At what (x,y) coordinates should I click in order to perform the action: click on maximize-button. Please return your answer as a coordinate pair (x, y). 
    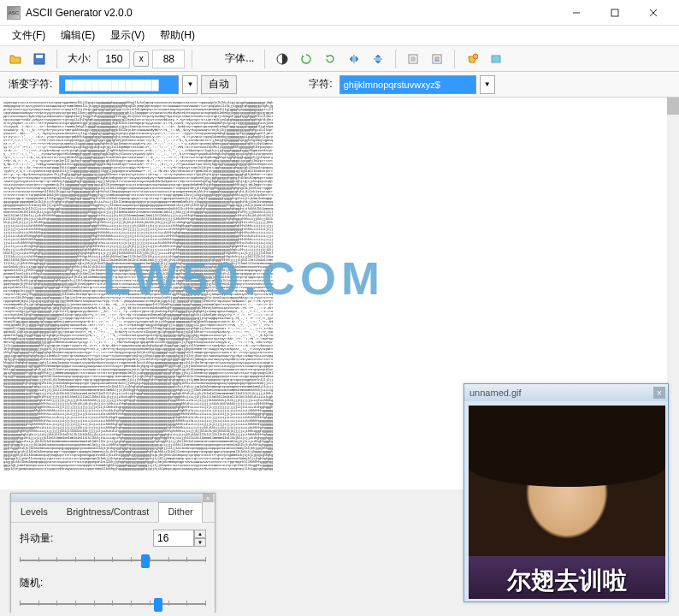
    Looking at the image, I should click on (614, 13).